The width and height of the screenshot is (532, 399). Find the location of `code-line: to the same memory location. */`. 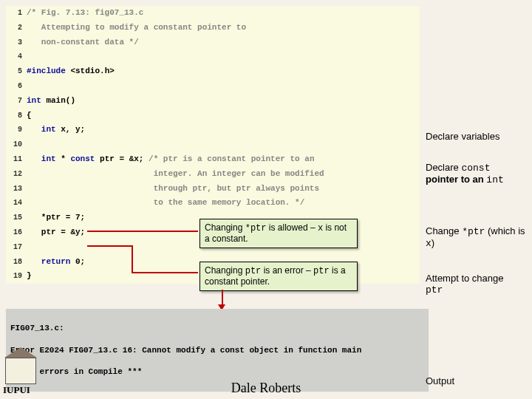

code-line: to the same memory location. */ is located at coordinates (166, 203).